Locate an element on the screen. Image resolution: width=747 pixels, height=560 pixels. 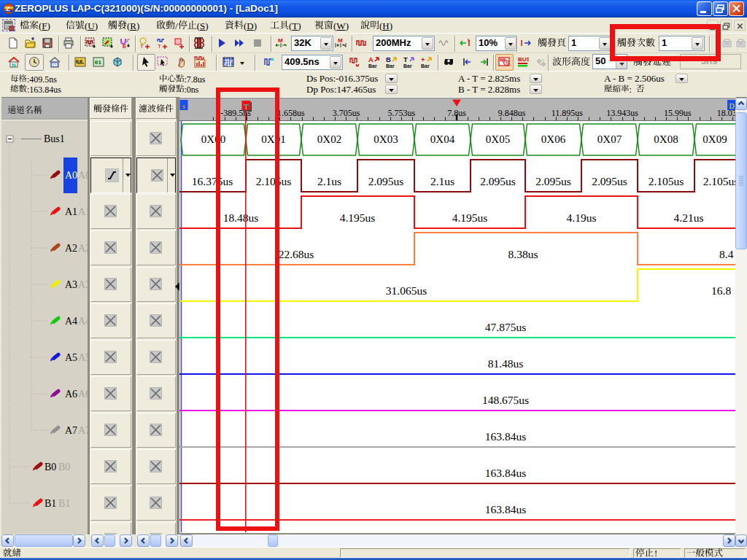
svg-text: 8.4 is located at coordinates (727, 254).